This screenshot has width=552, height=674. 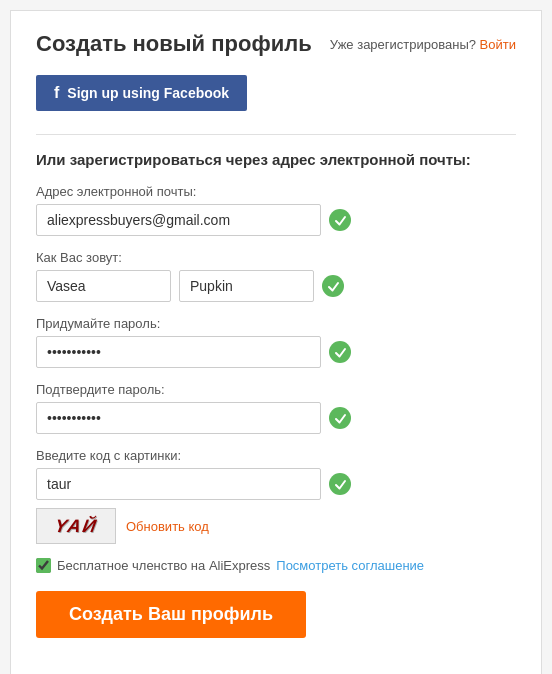 I want to click on last-name-field, so click(x=246, y=286).